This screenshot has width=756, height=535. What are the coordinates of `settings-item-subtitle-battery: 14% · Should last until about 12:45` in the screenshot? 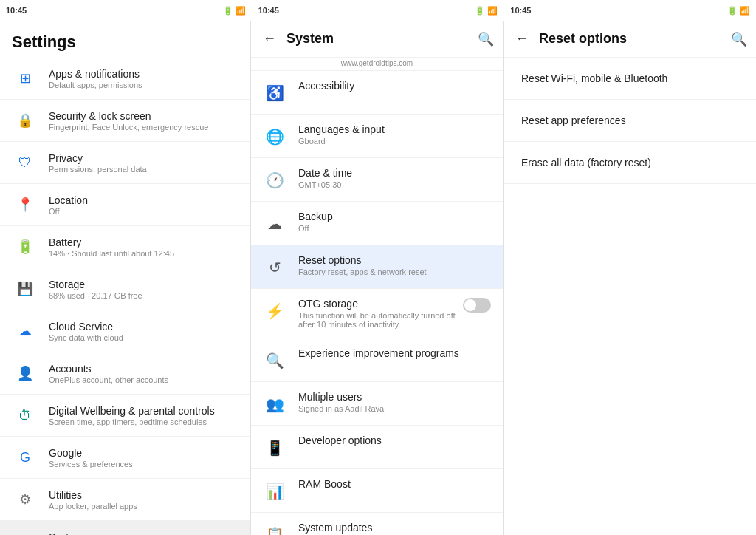 It's located at (111, 253).